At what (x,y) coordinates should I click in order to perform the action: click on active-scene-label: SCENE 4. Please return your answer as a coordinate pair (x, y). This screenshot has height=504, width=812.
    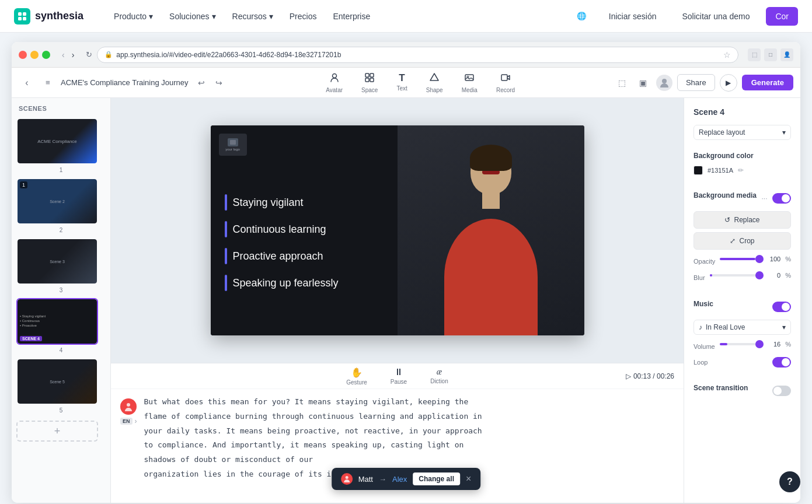
    Looking at the image, I should click on (31, 338).